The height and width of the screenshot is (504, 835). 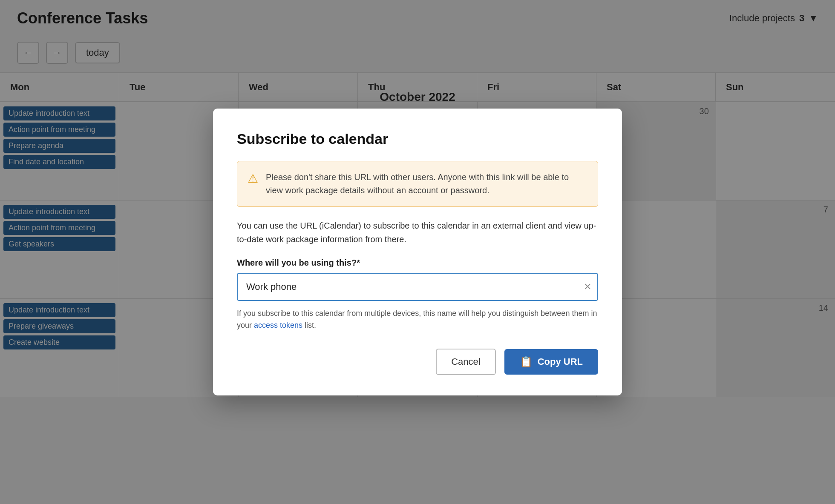 I want to click on access-tokens-link: access tokens, so click(x=278, y=325).